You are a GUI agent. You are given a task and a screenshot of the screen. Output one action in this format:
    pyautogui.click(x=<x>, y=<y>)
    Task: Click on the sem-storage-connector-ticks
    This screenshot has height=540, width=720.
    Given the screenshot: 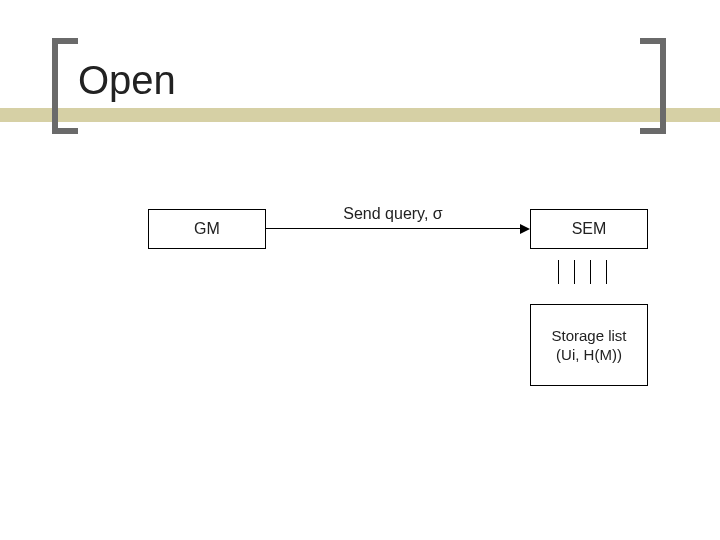 What is the action you would take?
    pyautogui.click(x=588, y=273)
    